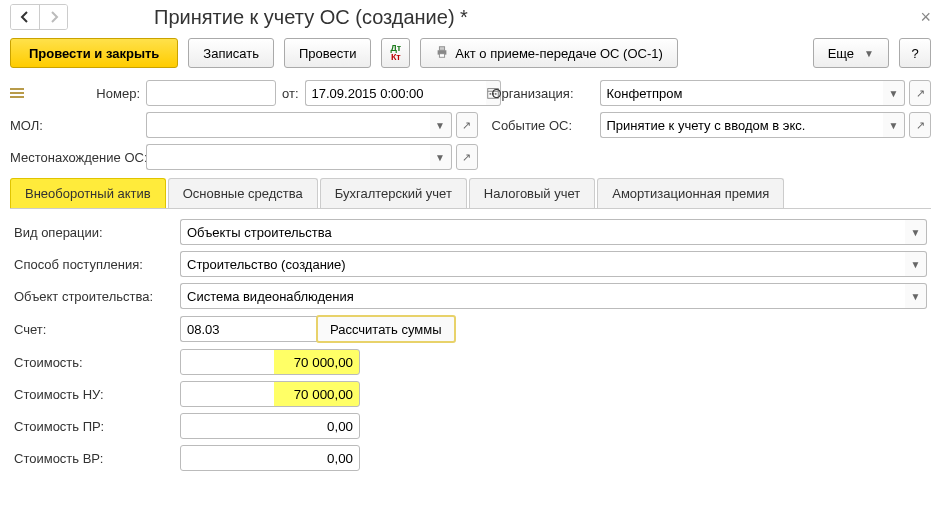  What do you see at coordinates (470, 194) in the screenshot?
I see `tabstrip: Внеоборотный актив Основные средства Бух…` at bounding box center [470, 194].